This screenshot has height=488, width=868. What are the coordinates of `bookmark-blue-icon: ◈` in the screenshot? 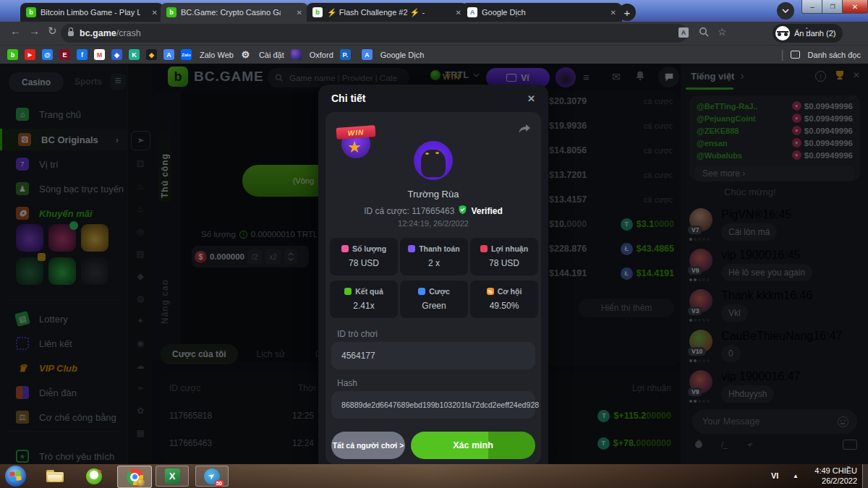 It's located at (117, 55).